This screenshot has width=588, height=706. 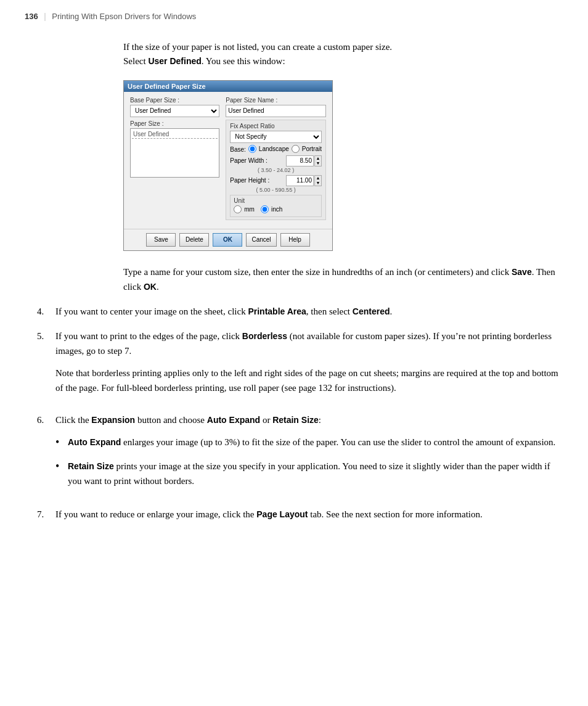 What do you see at coordinates (94, 442) in the screenshot?
I see `bullet1-bold: Auto Expand` at bounding box center [94, 442].